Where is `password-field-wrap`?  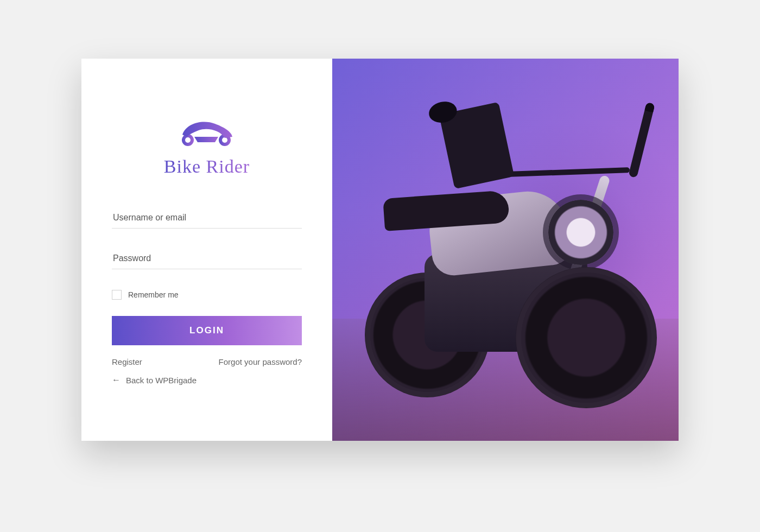 password-field-wrap is located at coordinates (207, 258).